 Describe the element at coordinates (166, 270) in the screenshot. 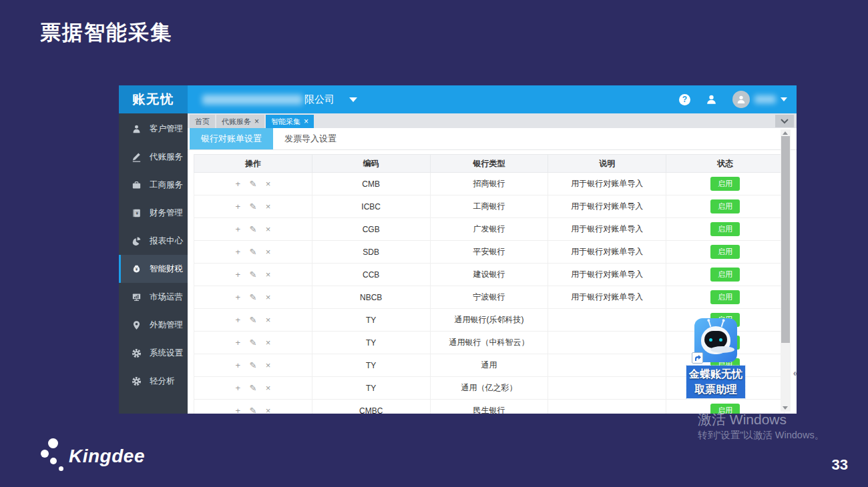

I see `sidebar-item-label: 智能财税` at that location.